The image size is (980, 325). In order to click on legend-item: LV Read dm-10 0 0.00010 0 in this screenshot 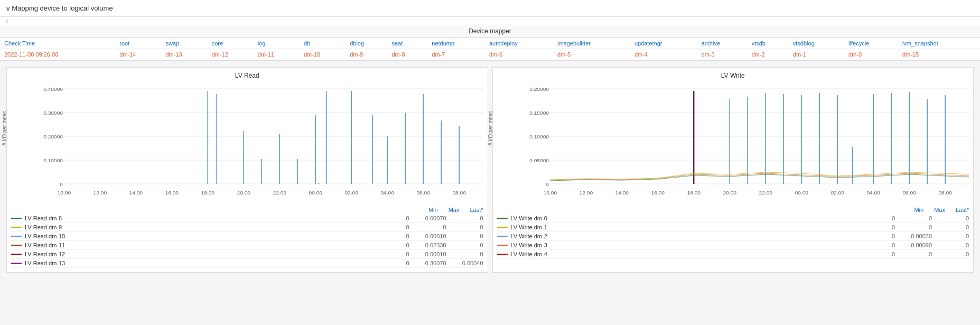, I will do `click(247, 237)`.